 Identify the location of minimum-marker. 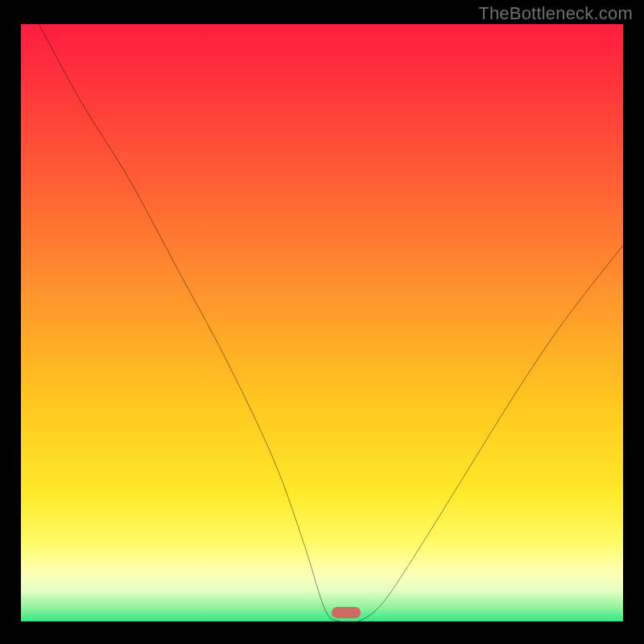
(346, 613).